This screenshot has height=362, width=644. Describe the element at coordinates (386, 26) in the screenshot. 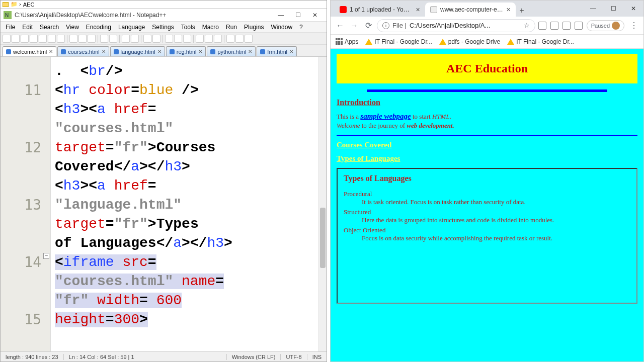

I see `site-info-icon: i` at that location.